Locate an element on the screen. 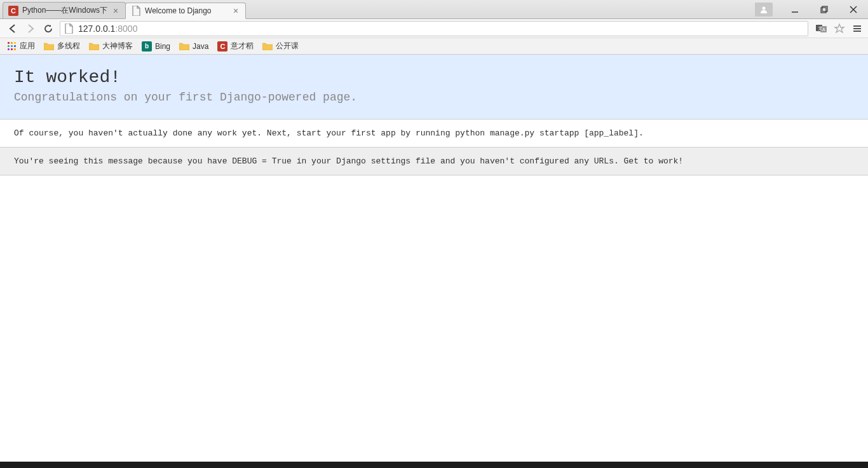 This screenshot has height=468, width=868. url-port: :8000 is located at coordinates (126, 29).